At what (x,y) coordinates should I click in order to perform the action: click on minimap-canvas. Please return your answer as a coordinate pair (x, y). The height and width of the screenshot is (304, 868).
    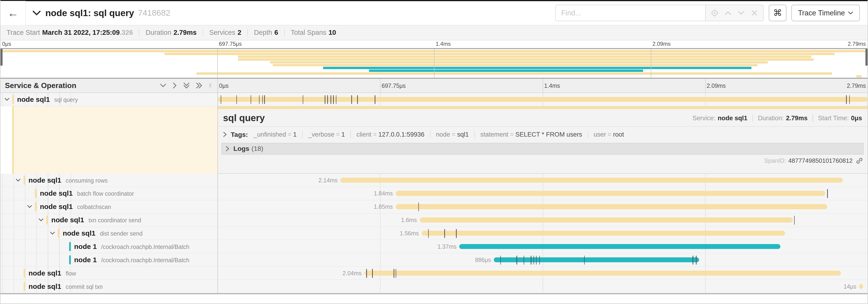
    Looking at the image, I should click on (434, 63).